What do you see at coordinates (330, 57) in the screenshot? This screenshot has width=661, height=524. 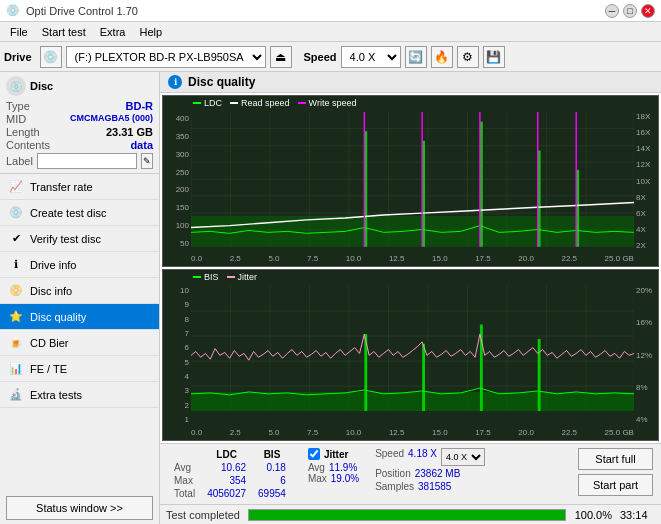 I see `toolbar: Drive 💿 (F:) PLEXTOR BD-R PX-LB950SA 1.0…` at bounding box center [330, 57].